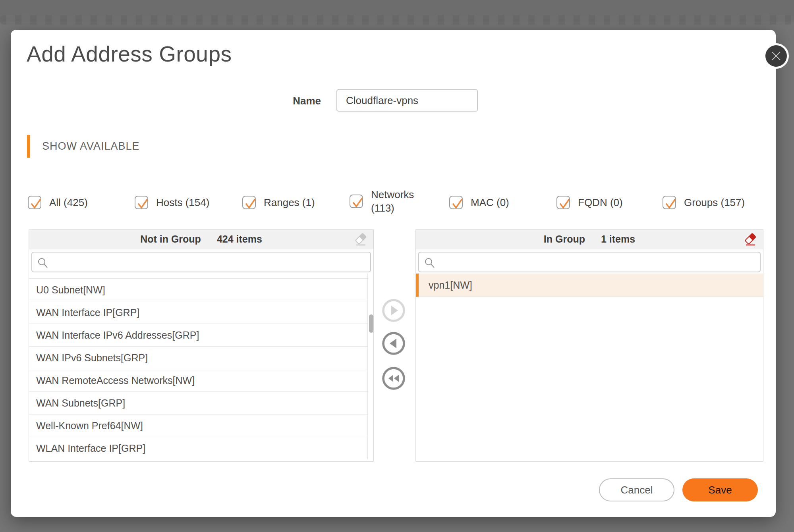 This screenshot has height=532, width=794. Describe the element at coordinates (284, 101) in the screenshot. I see `name-label: Name` at that location.